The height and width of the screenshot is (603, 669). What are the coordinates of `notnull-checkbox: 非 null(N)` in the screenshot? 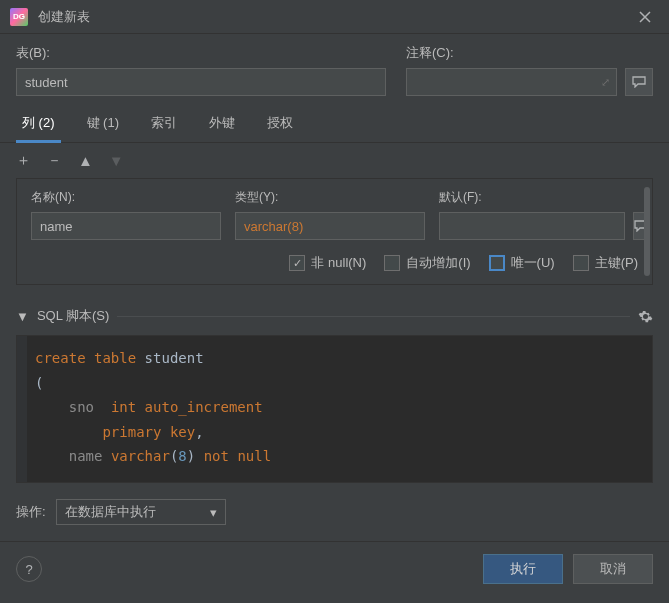 It's located at (328, 263).